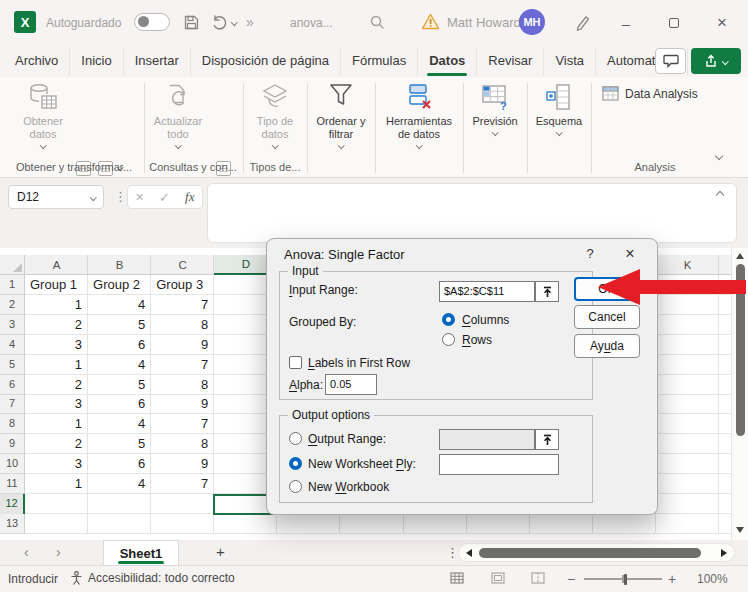 The width and height of the screenshot is (748, 592). Describe the element at coordinates (12, 345) in the screenshot. I see `row-header: 4` at that location.